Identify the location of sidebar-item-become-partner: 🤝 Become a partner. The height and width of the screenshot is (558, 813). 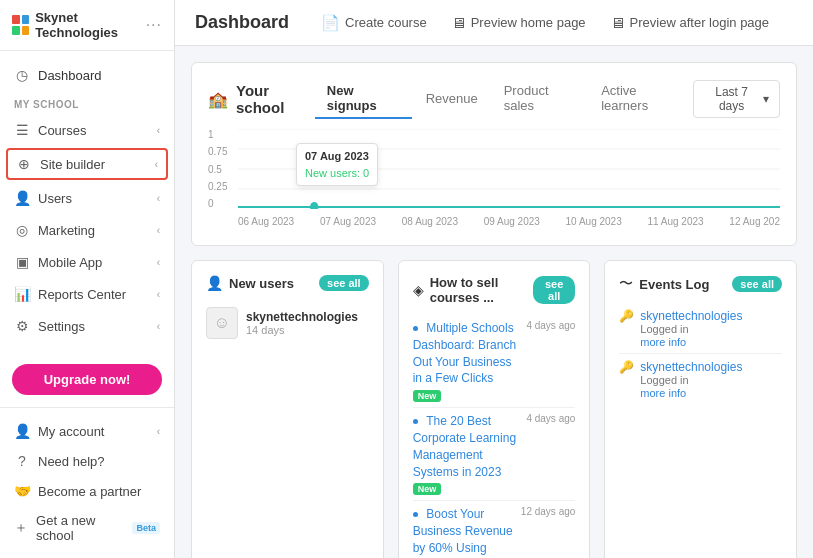
(87, 491).